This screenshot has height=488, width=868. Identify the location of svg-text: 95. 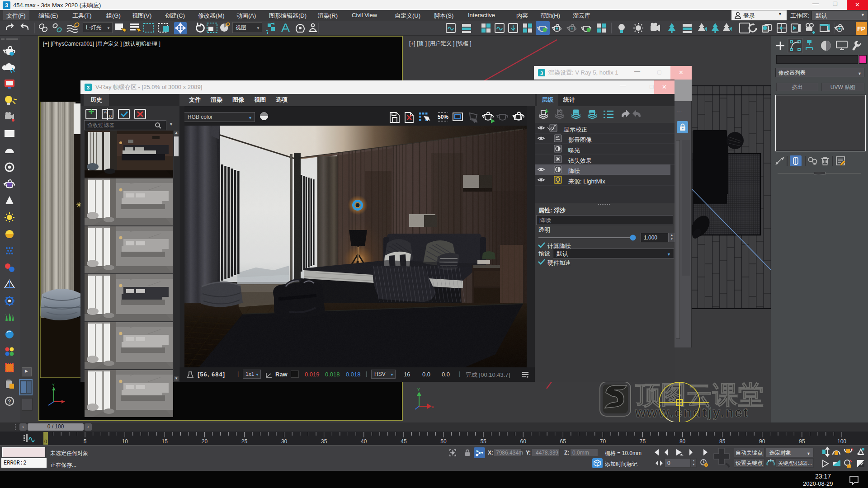
(802, 441).